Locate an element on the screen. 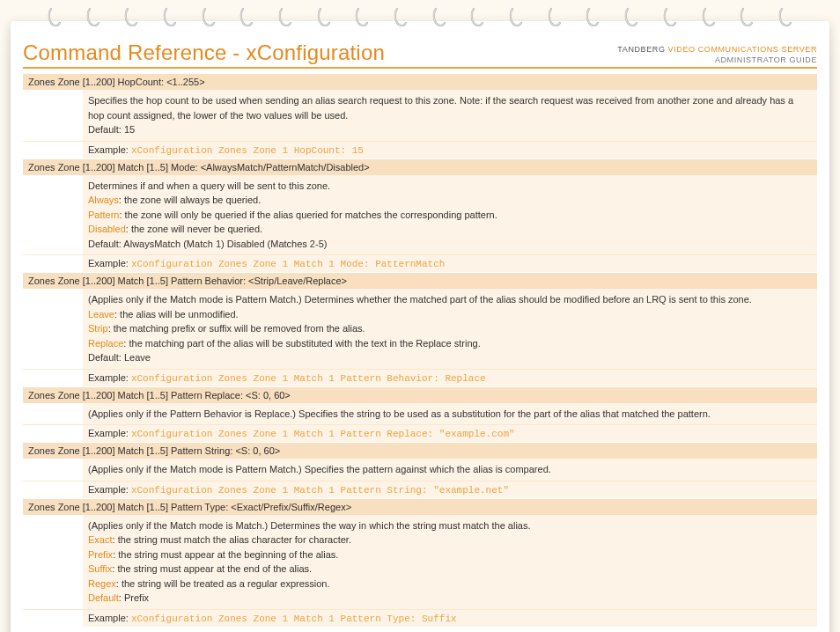  command-text: Zones Zone [1..200] HopCount: <1..255> is located at coordinates (420, 82).